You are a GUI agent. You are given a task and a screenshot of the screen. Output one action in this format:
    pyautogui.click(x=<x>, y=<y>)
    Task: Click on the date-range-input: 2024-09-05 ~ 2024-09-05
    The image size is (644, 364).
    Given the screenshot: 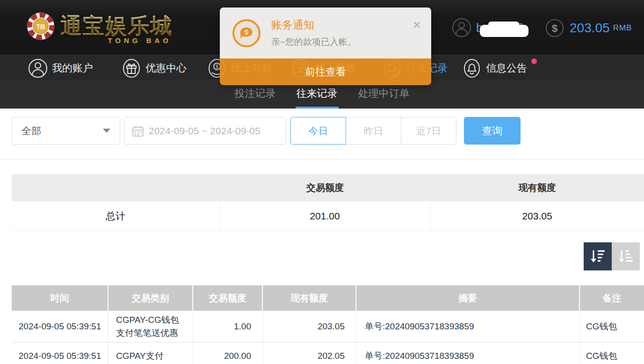 What is the action you would take?
    pyautogui.click(x=205, y=131)
    